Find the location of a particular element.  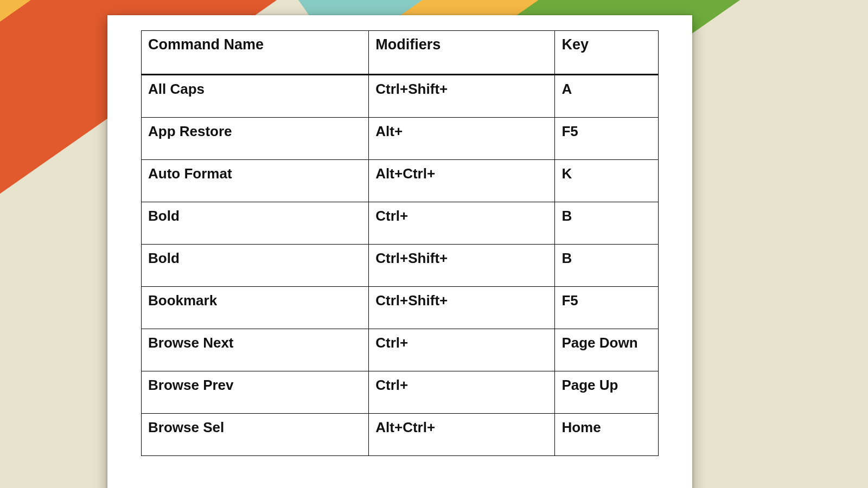

table-row: Bold Ctrl+ B is located at coordinates (400, 223).